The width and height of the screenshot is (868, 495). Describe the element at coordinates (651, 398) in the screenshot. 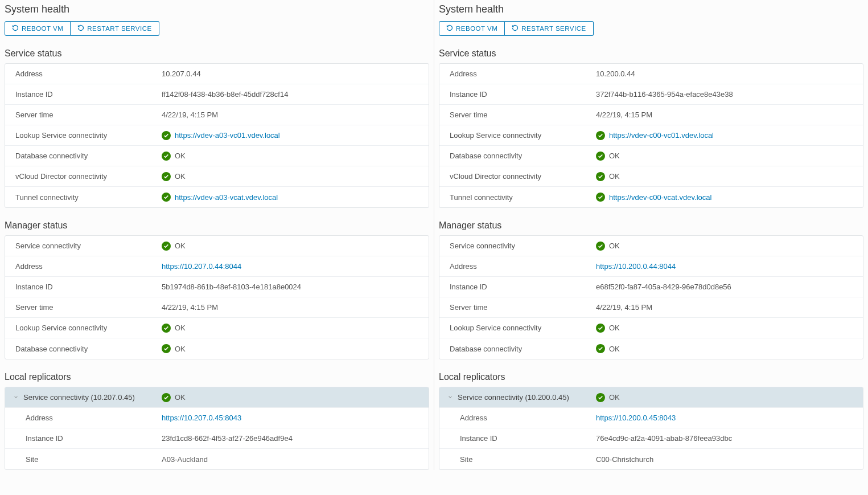

I see `replicator-header-row: Service connectivity (10.200.0.45) OK` at that location.